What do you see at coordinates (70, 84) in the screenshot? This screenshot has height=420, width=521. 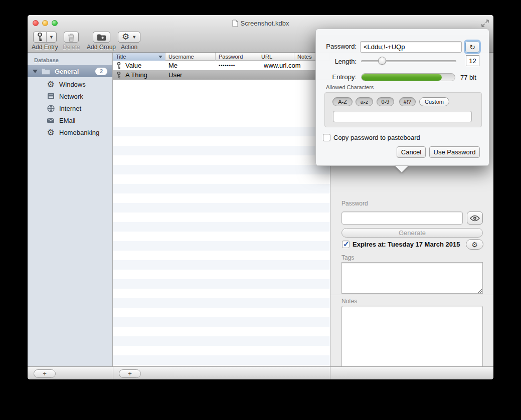 I see `sidebar-item-windows: ⚙Windows` at bounding box center [70, 84].